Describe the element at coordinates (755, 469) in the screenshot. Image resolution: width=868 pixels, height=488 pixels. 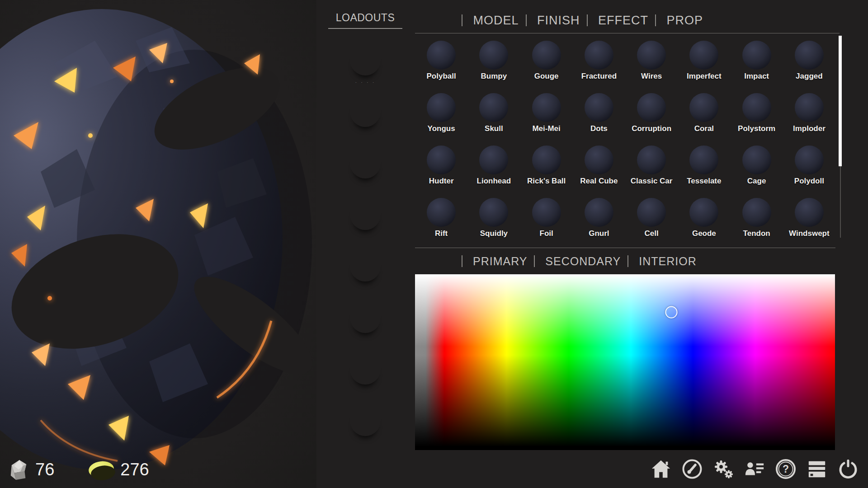
I see `profile-button` at that location.